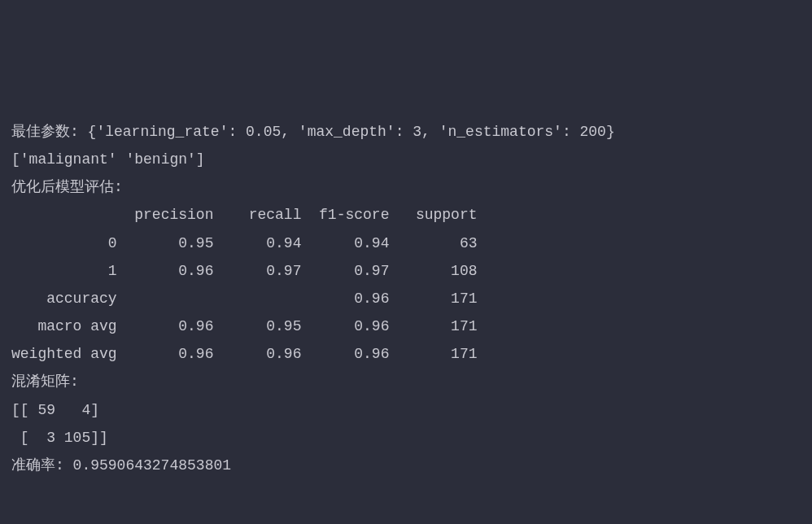 This screenshot has height=524, width=812. I want to click on confusion-matrix-row-2: [ 3 105]], so click(406, 438).